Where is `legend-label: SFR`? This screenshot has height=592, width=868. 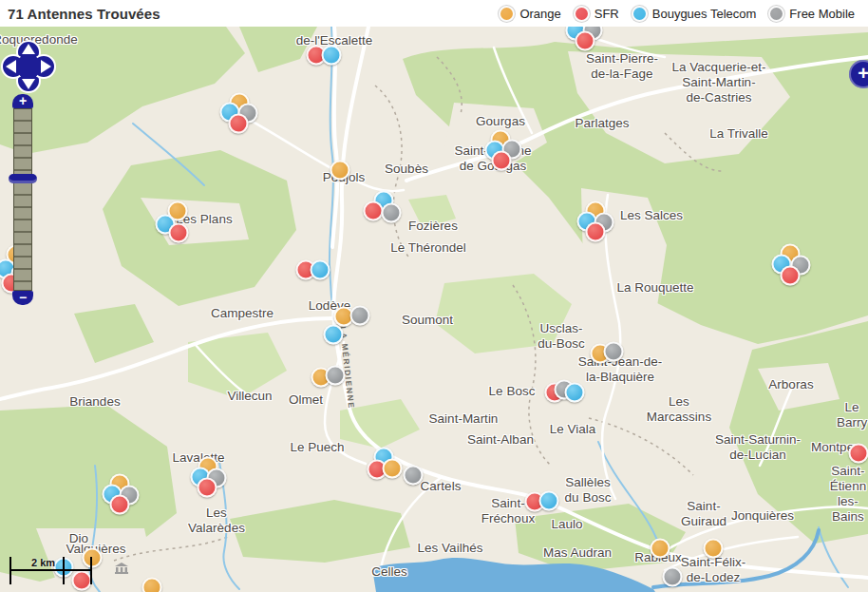
legend-label: SFR is located at coordinates (607, 13).